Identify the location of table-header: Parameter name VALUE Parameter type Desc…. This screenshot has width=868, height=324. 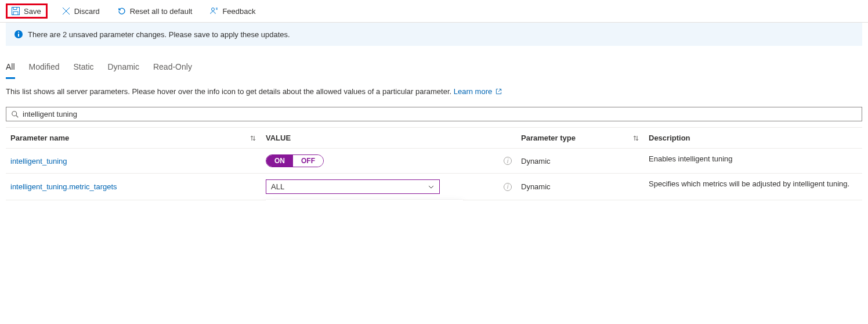
(434, 138).